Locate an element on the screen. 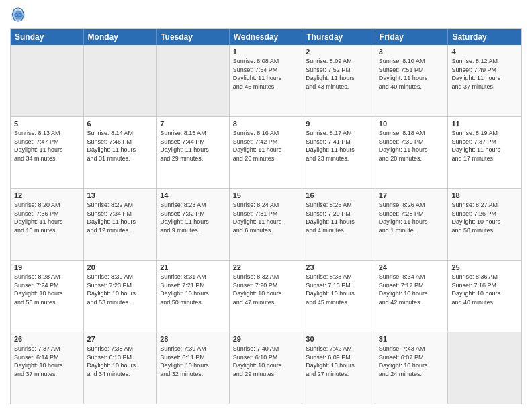  day-info: Sunrise: 8:14 AM Sunset: 7:46 PM Dayligh… is located at coordinates (120, 146).